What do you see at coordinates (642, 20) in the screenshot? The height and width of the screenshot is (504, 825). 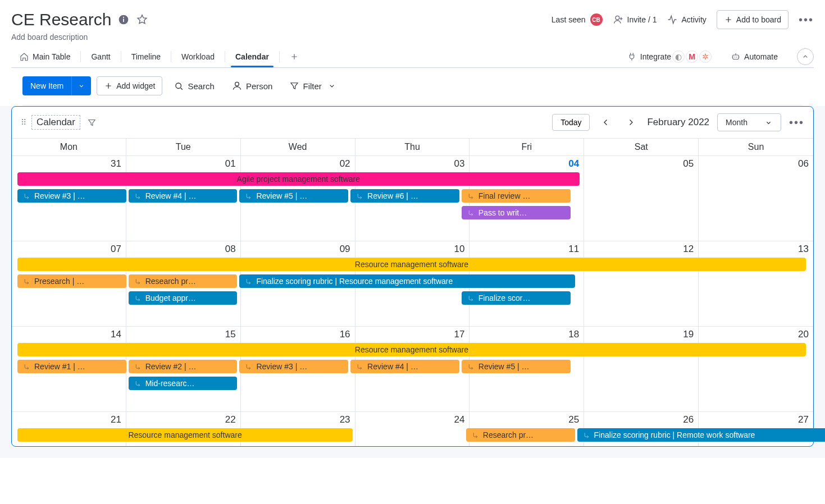 I see `invite-label: Invite / 1` at bounding box center [642, 20].